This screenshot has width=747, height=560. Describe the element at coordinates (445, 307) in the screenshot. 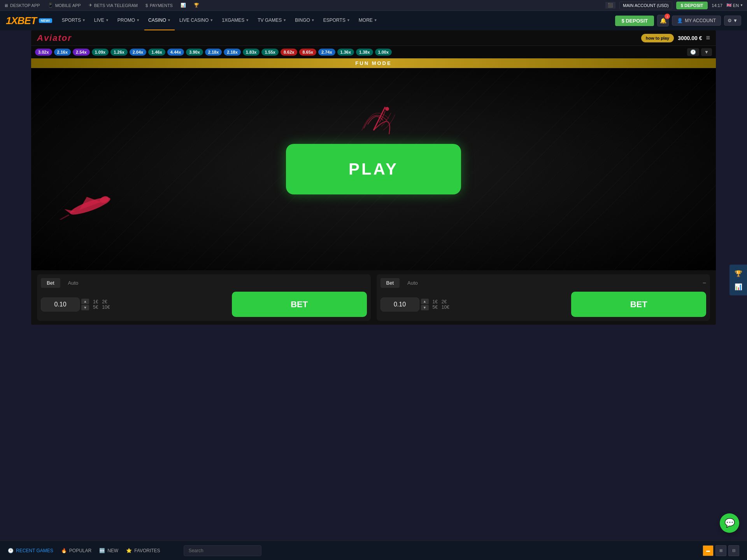

I see `preset-10e-2: 10€` at that location.